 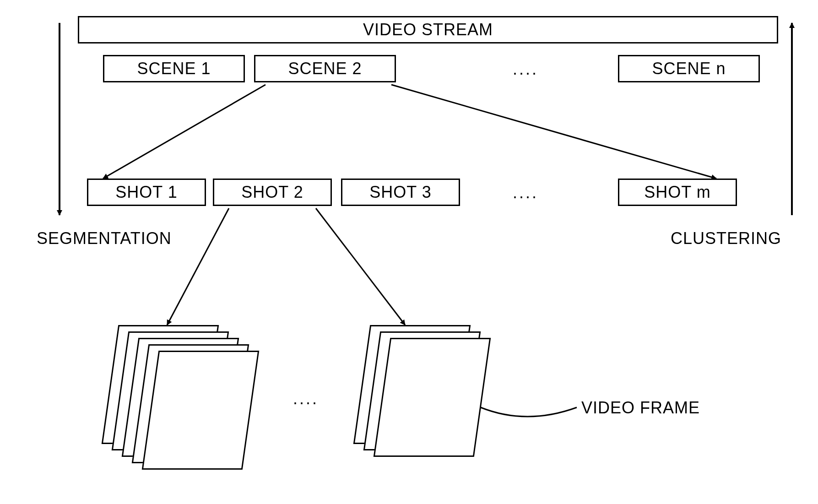 What do you see at coordinates (184, 132) in the screenshot?
I see `scene2-to-shot1-arrow` at bounding box center [184, 132].